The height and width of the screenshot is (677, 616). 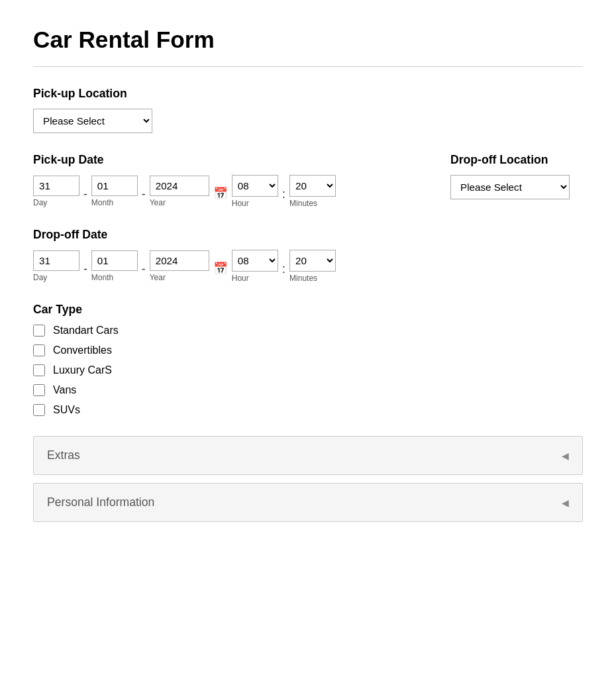 I want to click on pickup-day-field: Day, so click(x=56, y=191).